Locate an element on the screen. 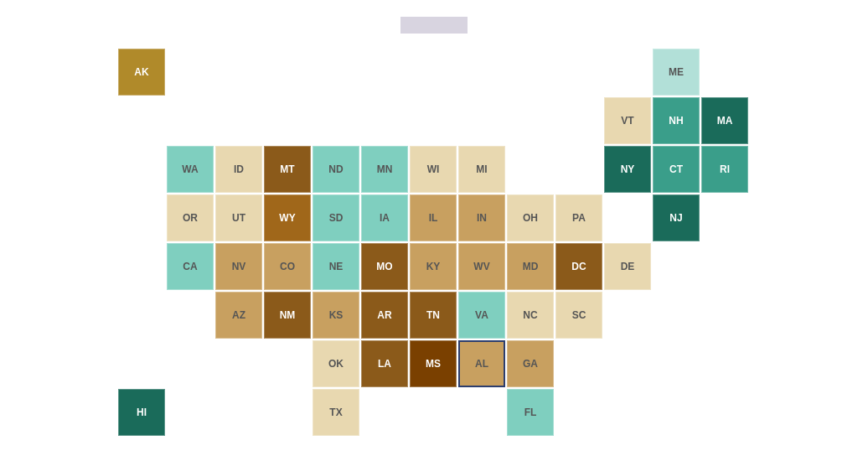  state-label-mo: MO is located at coordinates (384, 267).